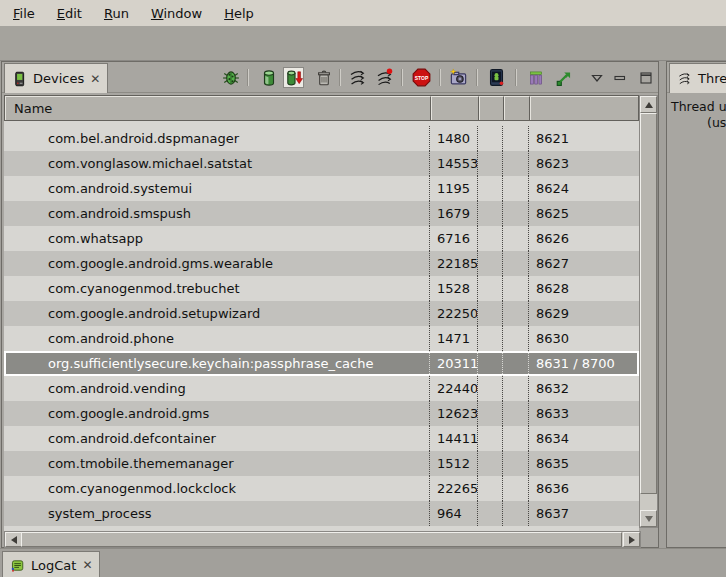  What do you see at coordinates (294, 78) in the screenshot?
I see `hprof-icon` at bounding box center [294, 78].